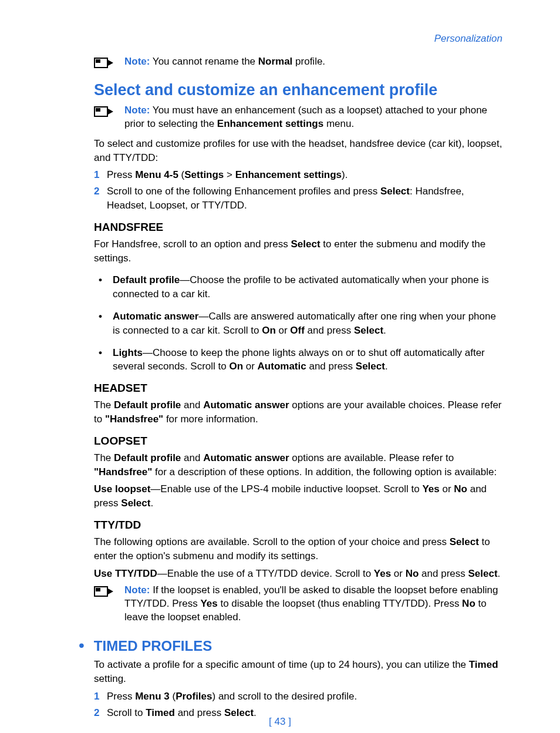 The height and width of the screenshot is (733, 560). Describe the element at coordinates (126, 573) in the screenshot. I see `bold: Use TTY/TDD` at that location.